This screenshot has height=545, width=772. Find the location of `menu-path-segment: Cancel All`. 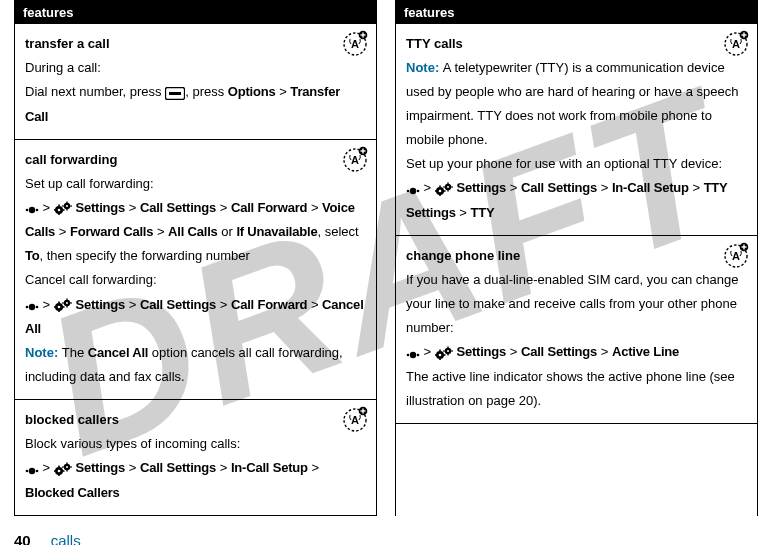

menu-path-segment: Cancel All is located at coordinates (118, 352).